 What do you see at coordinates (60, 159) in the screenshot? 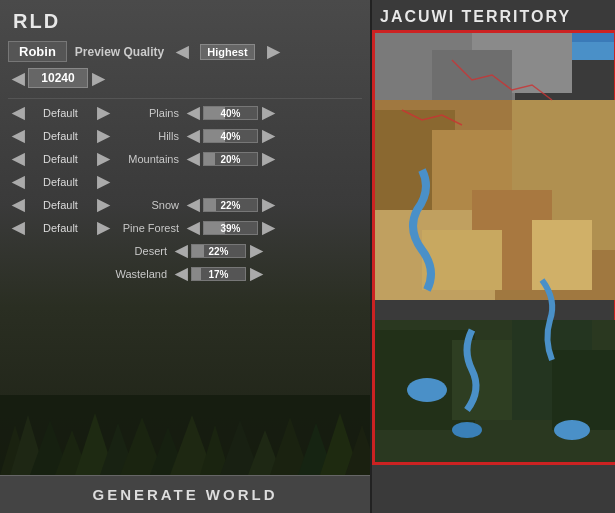
I see `mountains-left-label: Default` at bounding box center [60, 159].